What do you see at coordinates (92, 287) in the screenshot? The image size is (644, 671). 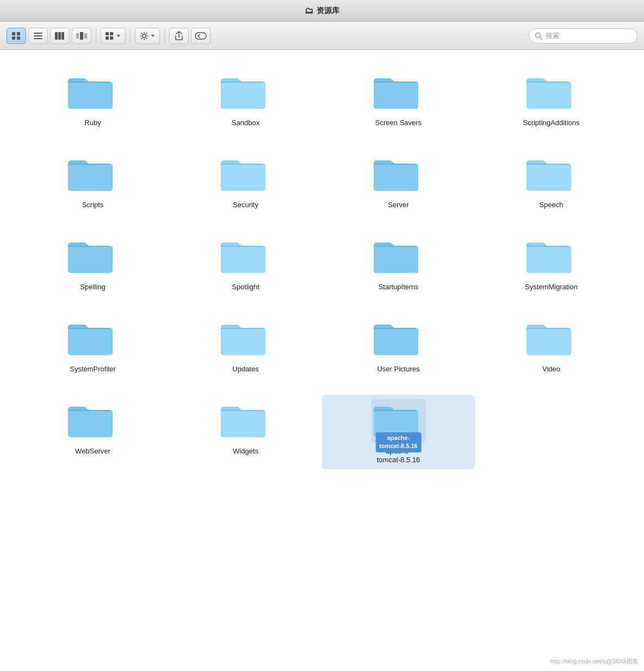 I see `folder-label: Spelling` at bounding box center [92, 287].